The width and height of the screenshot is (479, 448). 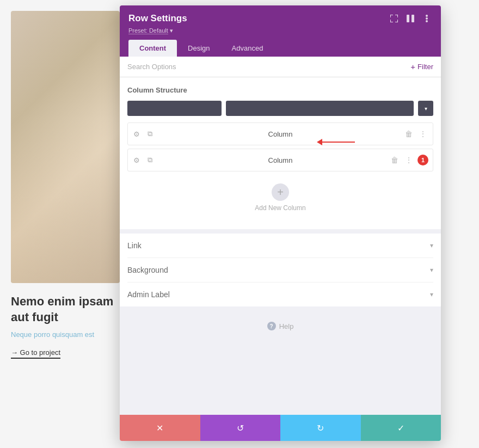 I want to click on bg-heading: Nemo enim ipsam aut fugit, so click(x=65, y=309).